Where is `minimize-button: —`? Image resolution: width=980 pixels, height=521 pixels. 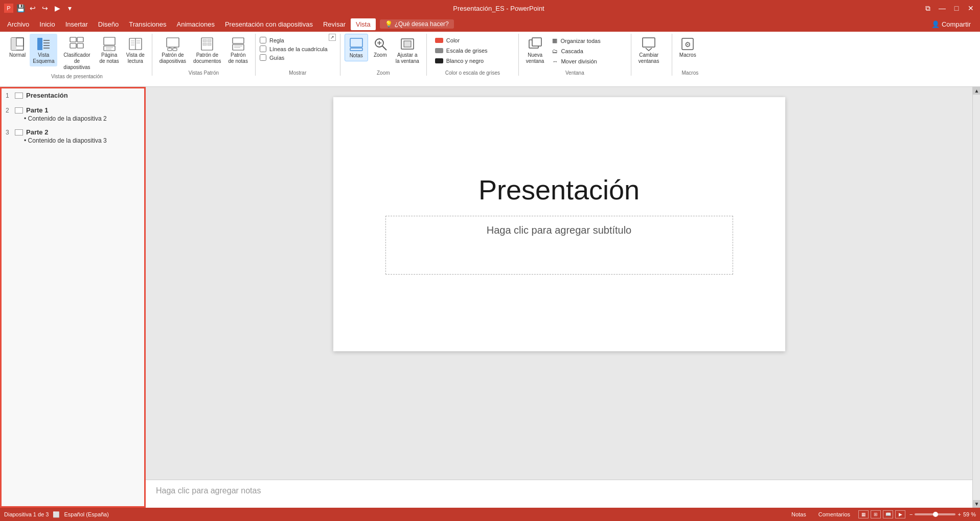
minimize-button: — is located at coordinates (942, 8).